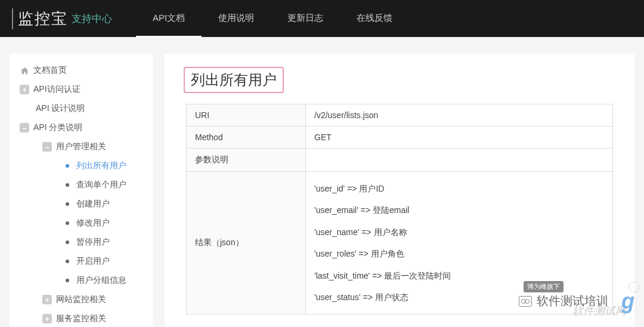 This screenshot has width=644, height=327. What do you see at coordinates (400, 116) in the screenshot?
I see `table-row: URI /v2/user/lists.json` at bounding box center [400, 116].